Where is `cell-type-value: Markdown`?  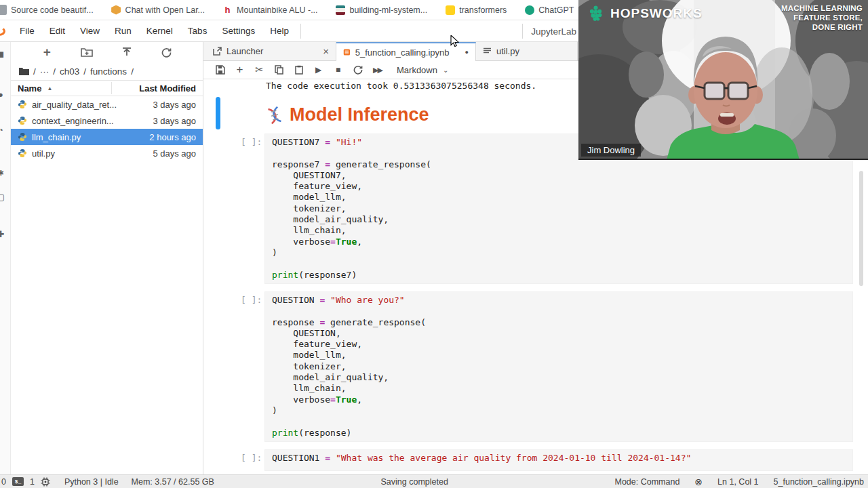
cell-type-value: Markdown is located at coordinates (417, 70).